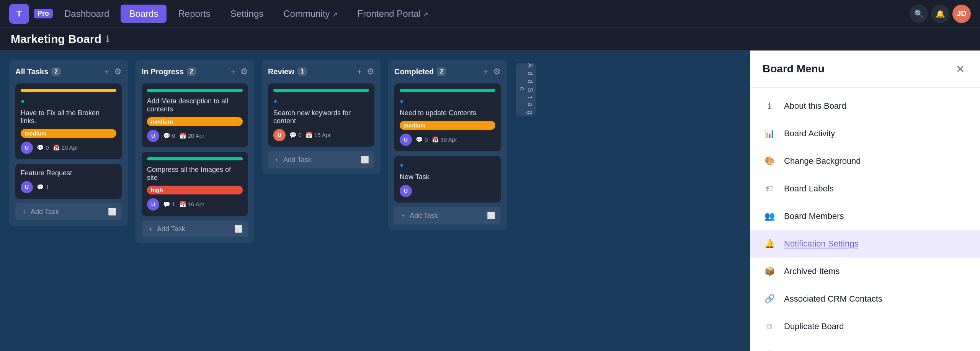  What do you see at coordinates (321, 135) in the screenshot?
I see `task-footer: U 💬 0 📅 15 Apr` at bounding box center [321, 135].